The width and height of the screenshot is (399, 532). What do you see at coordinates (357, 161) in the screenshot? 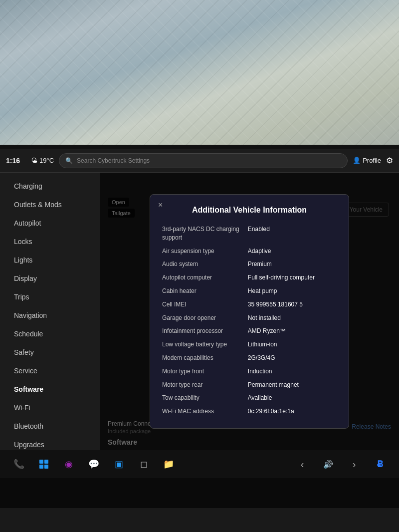
I see `profile-icon: 👤` at bounding box center [357, 161].